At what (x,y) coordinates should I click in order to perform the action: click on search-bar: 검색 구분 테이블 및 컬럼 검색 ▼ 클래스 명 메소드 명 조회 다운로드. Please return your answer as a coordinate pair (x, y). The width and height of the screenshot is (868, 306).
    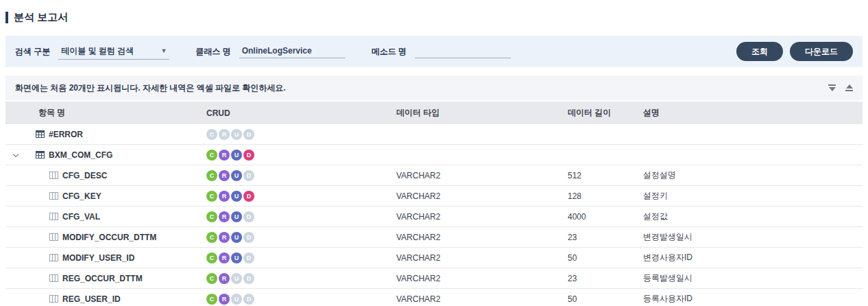
    Looking at the image, I should click on (434, 51).